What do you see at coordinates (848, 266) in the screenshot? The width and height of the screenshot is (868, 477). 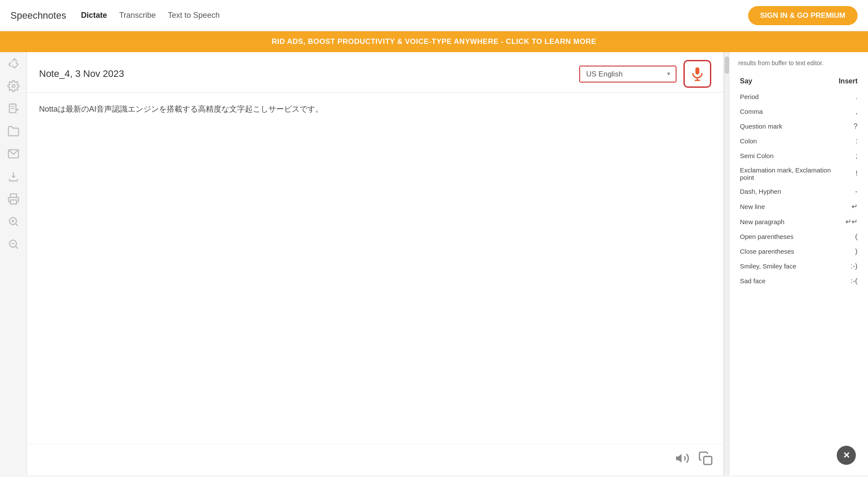 I see `insert-cell: :-)` at bounding box center [848, 266].